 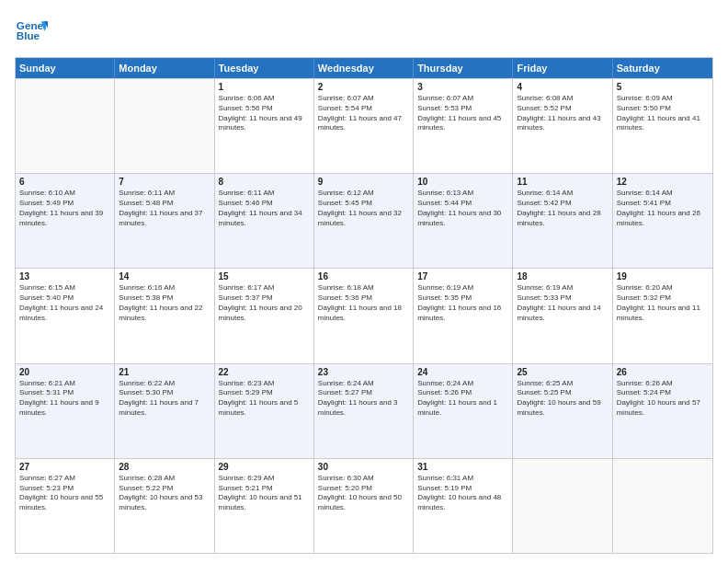 I want to click on day-info: Sunrise: 6:08 AM Sunset: 5:52 PM Dayligh…, so click(x=563, y=114).